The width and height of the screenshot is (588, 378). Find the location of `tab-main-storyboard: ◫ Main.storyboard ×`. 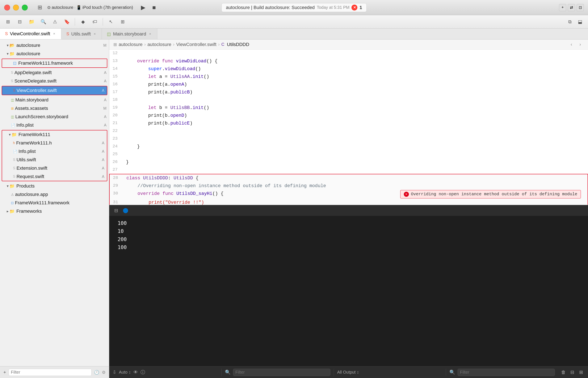

tab-main-storyboard: ◫ Main.storyboard × is located at coordinates (130, 34).